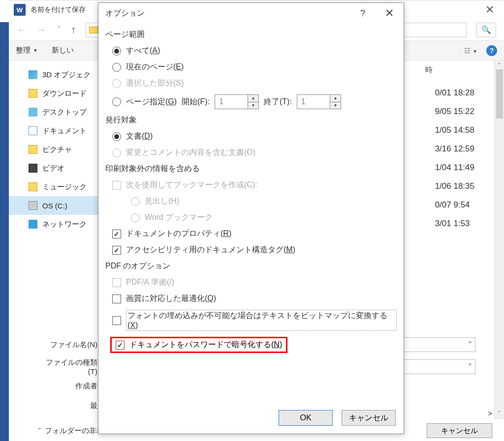  I want to click on up-arrow-icon: ↑, so click(73, 29).